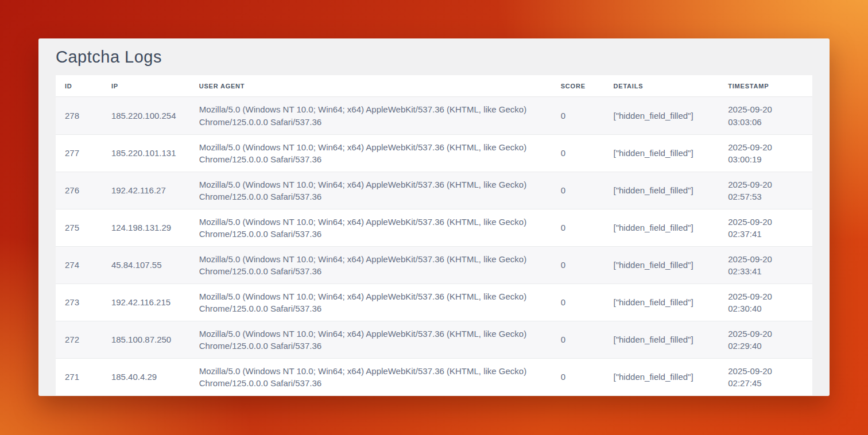 This screenshot has width=868, height=435. I want to click on cell-timestamp: 2025-09-20 03:03:06, so click(766, 116).